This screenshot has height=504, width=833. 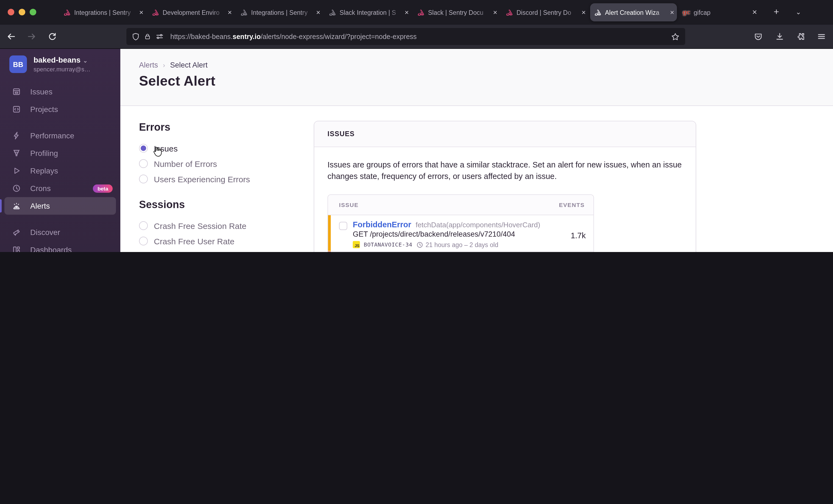 I want to click on org-switcher: BB baked-beans⌄ spencer.murray@s…, so click(x=60, y=61).